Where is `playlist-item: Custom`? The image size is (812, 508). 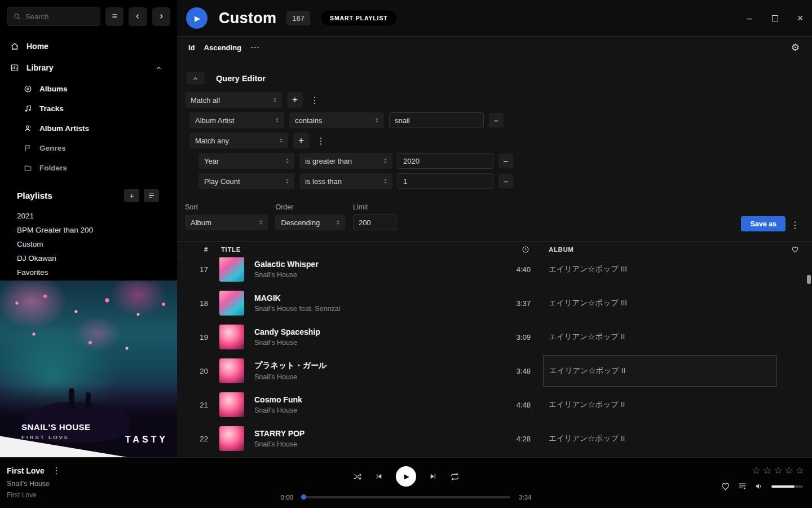 playlist-item: Custom is located at coordinates (89, 244).